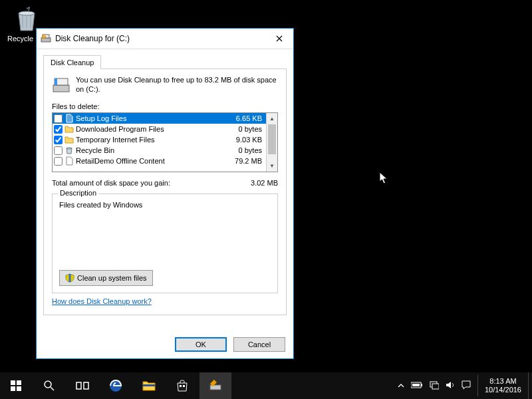  What do you see at coordinates (160, 161) in the screenshot?
I see `file-row: RetailDemo Offline Content79.2 MB` at bounding box center [160, 161].